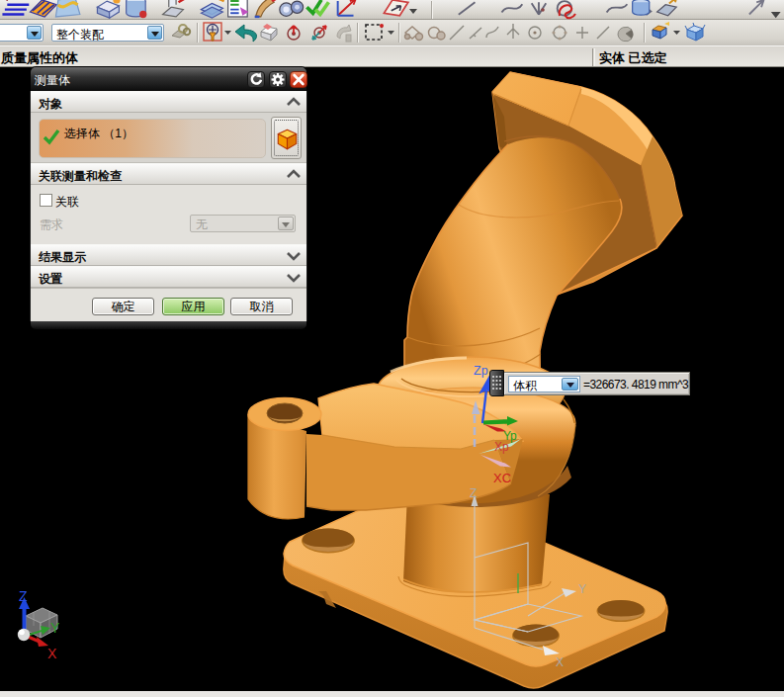 This screenshot has height=697, width=784. Describe the element at coordinates (480, 371) in the screenshot. I see `svg-text: Zp` at that location.